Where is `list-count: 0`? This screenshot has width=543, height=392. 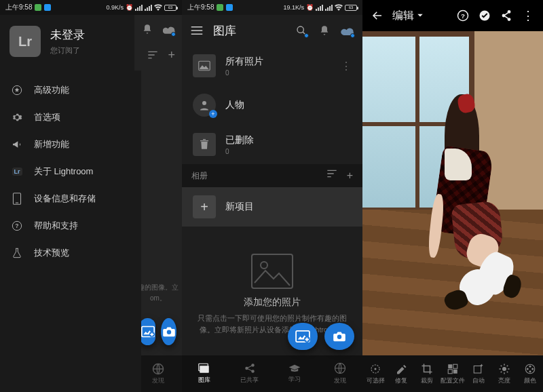 list-count: 0 is located at coordinates (278, 73).